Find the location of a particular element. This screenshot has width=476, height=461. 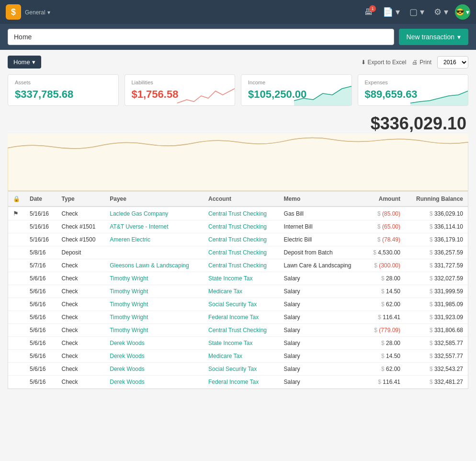

app-logo: $ is located at coordinates (13, 12).